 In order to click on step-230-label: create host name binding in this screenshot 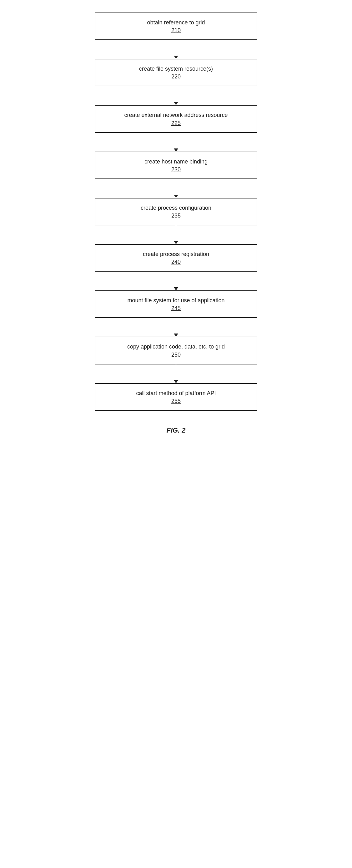, I will do `click(176, 162)`.